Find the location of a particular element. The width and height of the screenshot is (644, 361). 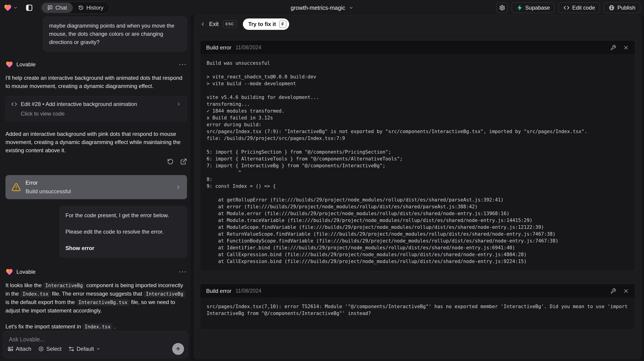

tab-chat-label: Chat is located at coordinates (61, 8).